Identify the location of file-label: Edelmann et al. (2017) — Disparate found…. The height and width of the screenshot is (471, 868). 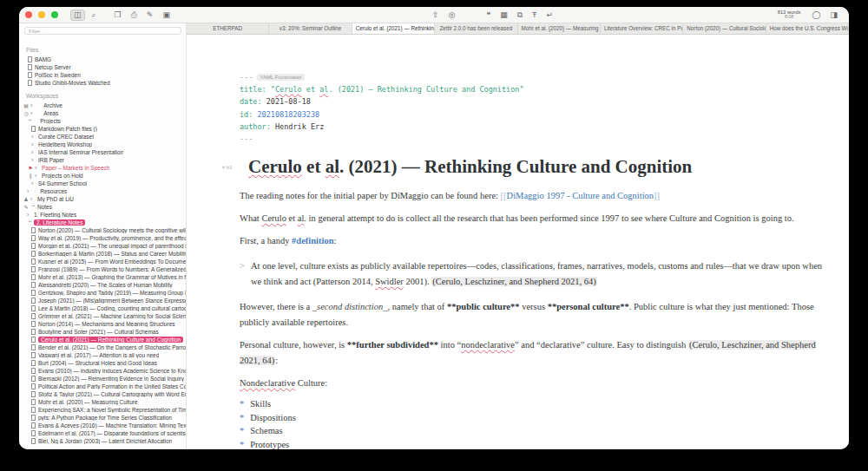
(112, 434).